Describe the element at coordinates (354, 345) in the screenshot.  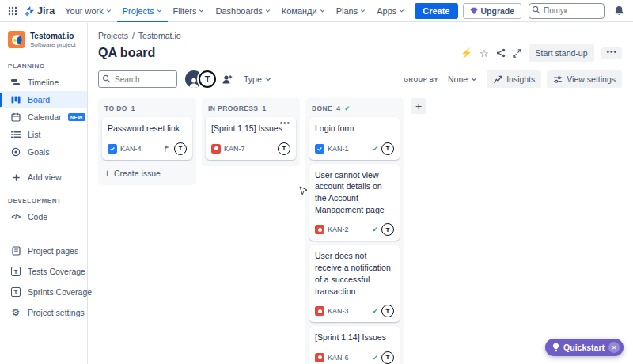
I see `issue-card-kan-6: [Sprint 1.14] Issues KAN-6 ✓ T` at that location.